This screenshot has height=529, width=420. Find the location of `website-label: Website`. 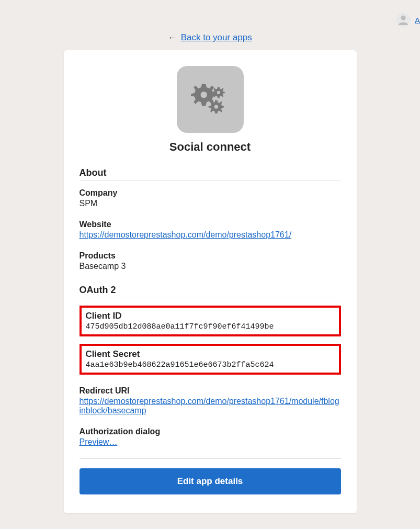

website-label: Website is located at coordinates (210, 224).